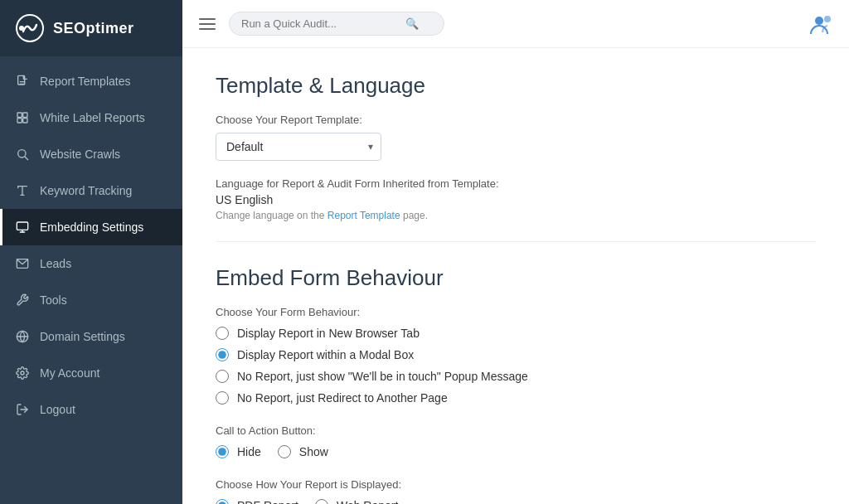 The width and height of the screenshot is (849, 504). I want to click on behaviour-section: Choose Your Form Behaviour: Display Repo…, so click(516, 355).